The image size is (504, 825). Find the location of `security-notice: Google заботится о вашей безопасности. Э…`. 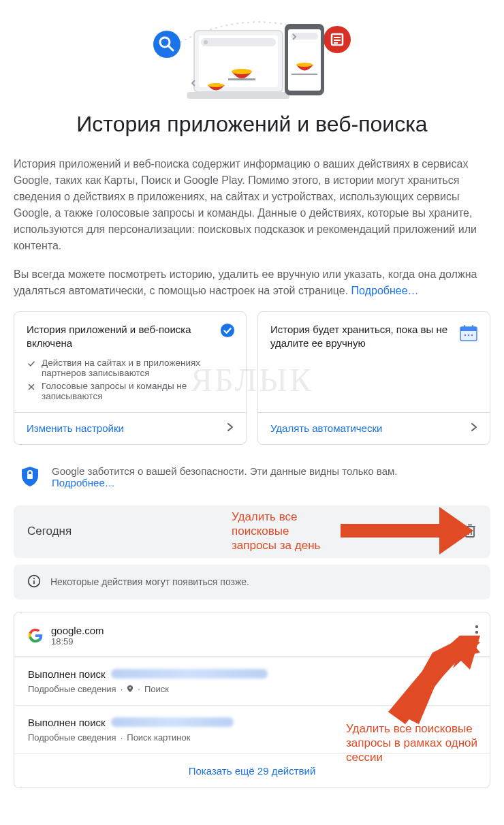

security-notice: Google заботится о вашей безопасности. Э… is located at coordinates (252, 484).